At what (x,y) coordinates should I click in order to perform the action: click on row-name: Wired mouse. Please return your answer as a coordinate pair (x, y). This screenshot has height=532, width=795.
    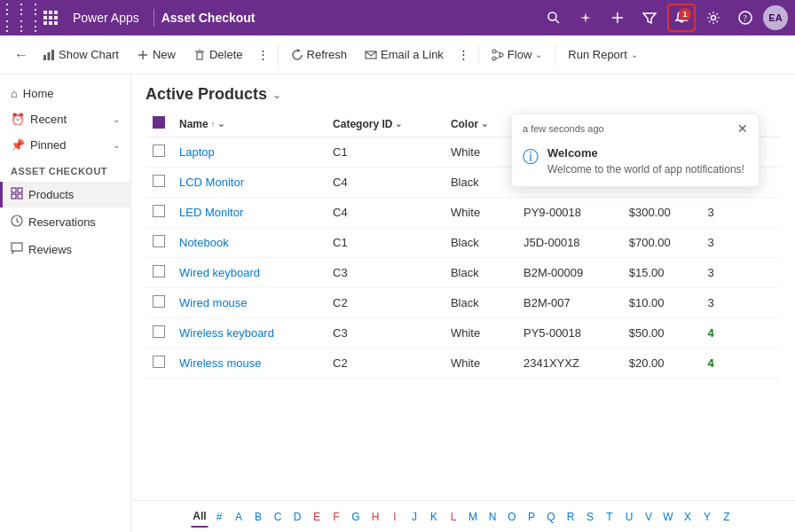
    Looking at the image, I should click on (248, 303).